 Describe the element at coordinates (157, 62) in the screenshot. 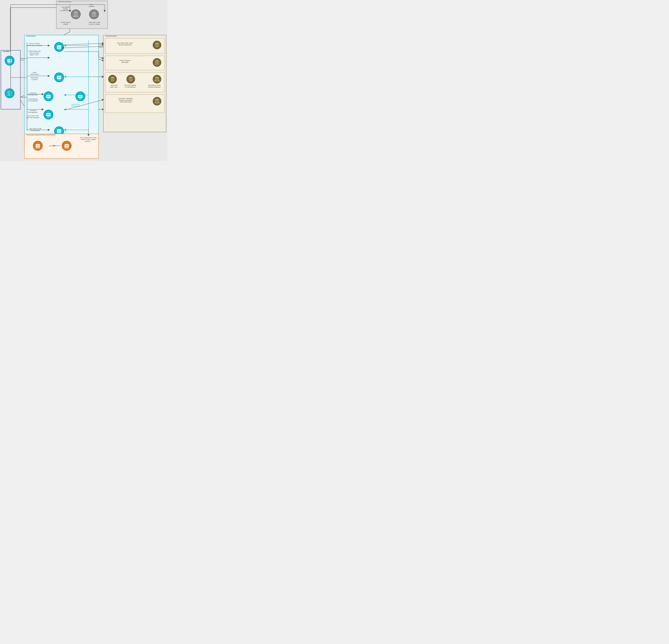

I see `dq-mart-icon: DQ Mart` at that location.